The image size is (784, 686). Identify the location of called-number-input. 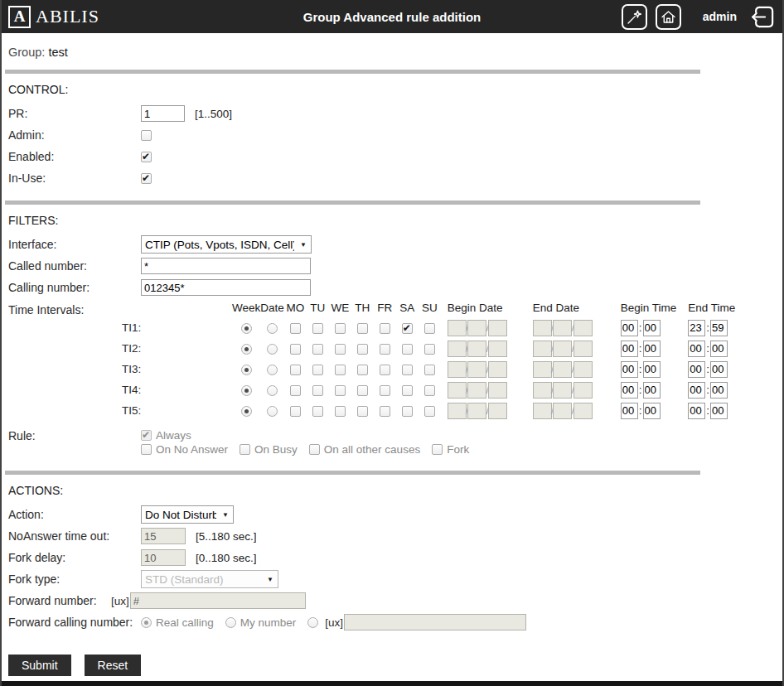
(225, 266).